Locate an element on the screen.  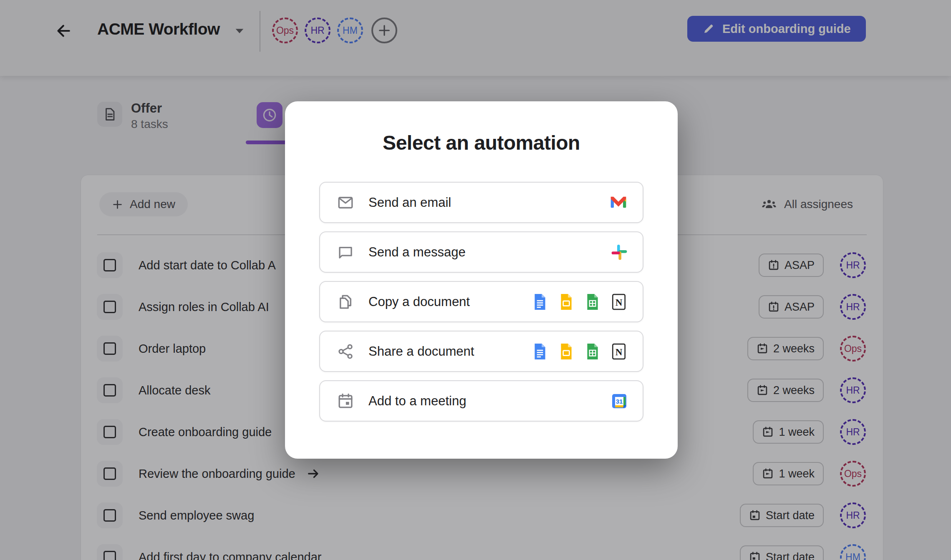
calendar-icon is located at coordinates (346, 401).